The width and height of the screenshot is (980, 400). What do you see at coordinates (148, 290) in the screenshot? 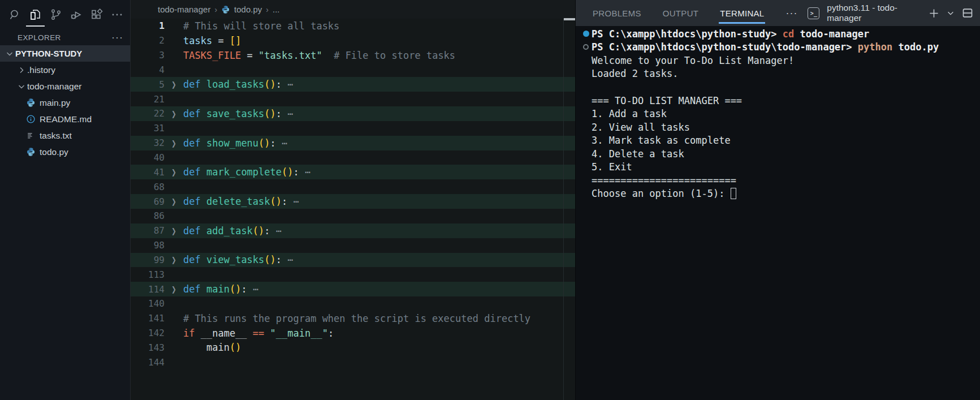
I see `line-number: 114` at bounding box center [148, 290].